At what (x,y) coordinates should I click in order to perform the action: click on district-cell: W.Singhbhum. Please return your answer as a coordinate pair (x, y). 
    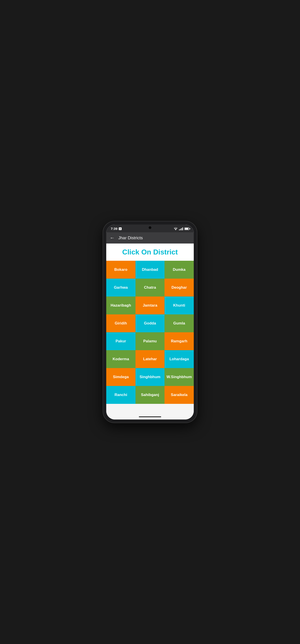
    Looking at the image, I should click on (179, 377).